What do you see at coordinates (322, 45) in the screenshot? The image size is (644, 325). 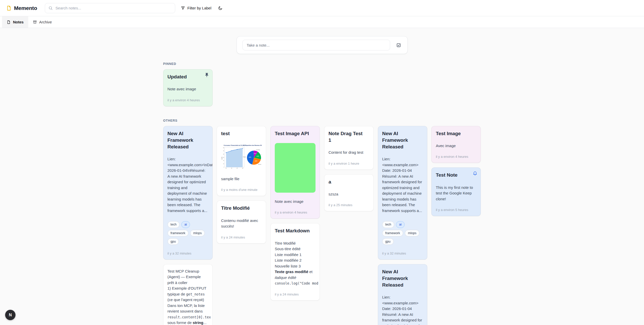 I see `note-composer` at bounding box center [322, 45].